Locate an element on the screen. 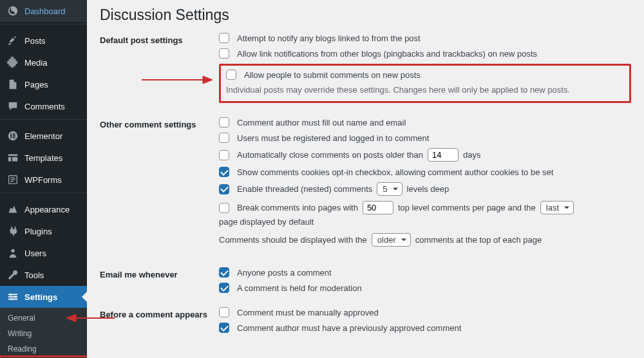  menu-label: Settings is located at coordinates (41, 297).